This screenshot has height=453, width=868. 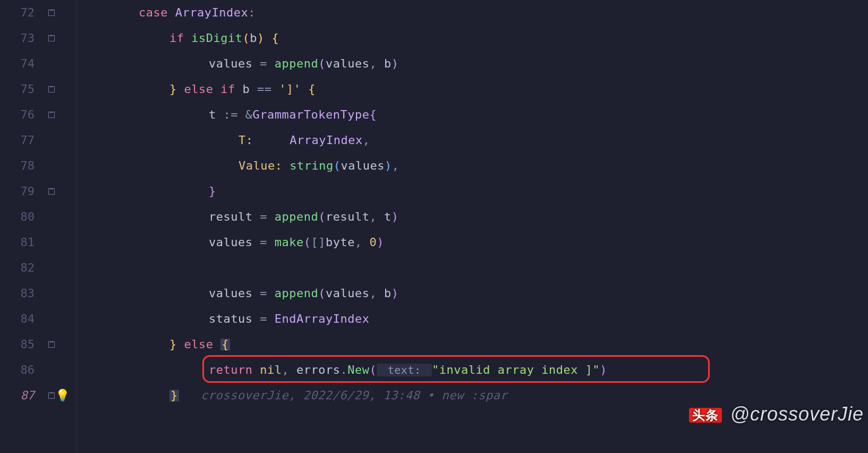 I want to click on line-number-modified: 87, so click(x=22, y=396).